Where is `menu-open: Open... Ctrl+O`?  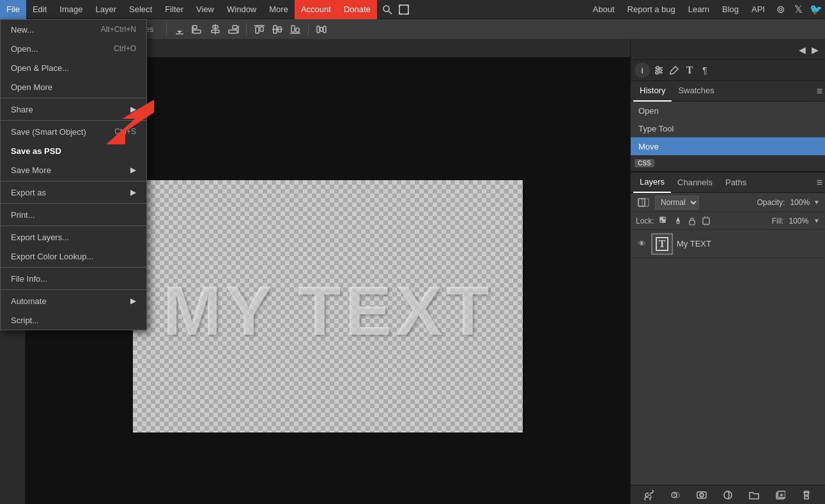 menu-open: Open... Ctrl+O is located at coordinates (73, 49).